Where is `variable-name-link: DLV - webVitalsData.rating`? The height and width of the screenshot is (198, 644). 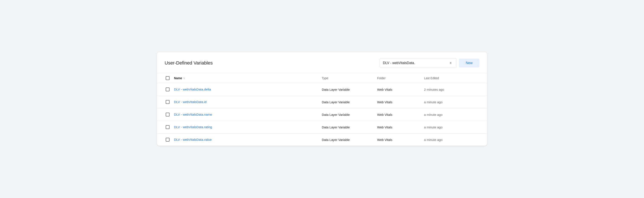
variable-name-link: DLV - webVitalsData.rating is located at coordinates (193, 127).